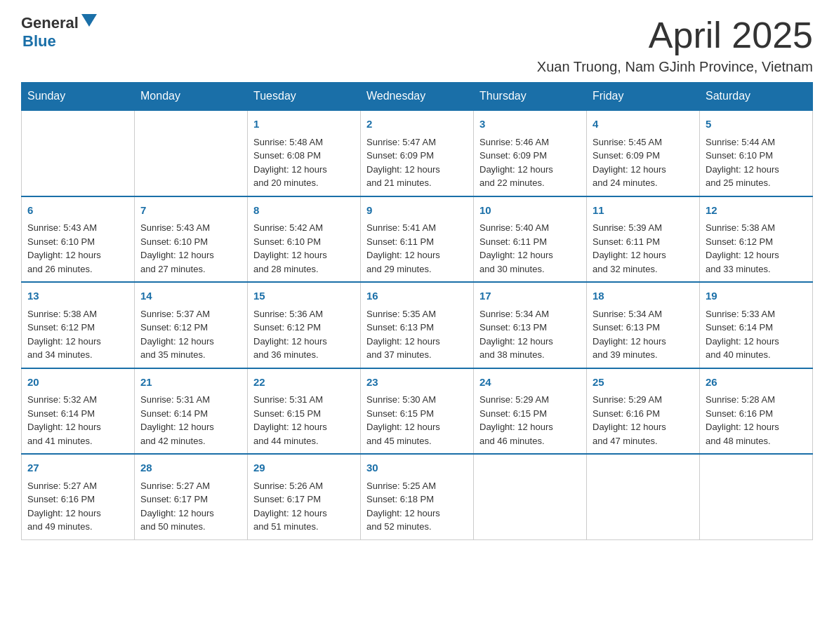  I want to click on day-number: 5, so click(756, 125).